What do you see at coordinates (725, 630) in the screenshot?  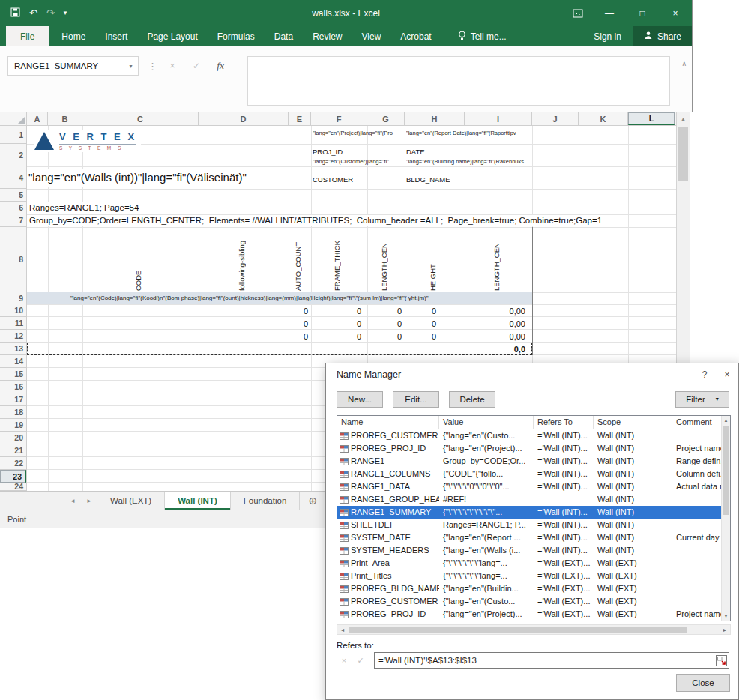 I see `hscroll-right-icon: ►` at bounding box center [725, 630].